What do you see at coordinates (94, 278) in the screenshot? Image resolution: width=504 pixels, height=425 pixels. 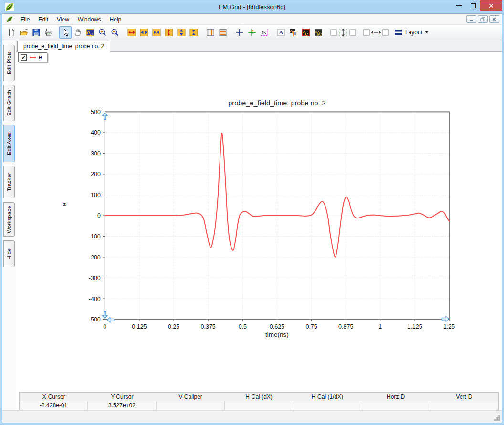 I see `y-tick-label: -300` at bounding box center [94, 278].